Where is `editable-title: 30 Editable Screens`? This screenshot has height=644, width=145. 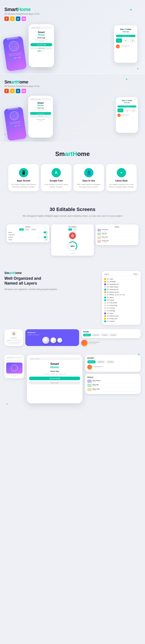 editable-title: 30 Editable Screens is located at coordinates (72, 210).